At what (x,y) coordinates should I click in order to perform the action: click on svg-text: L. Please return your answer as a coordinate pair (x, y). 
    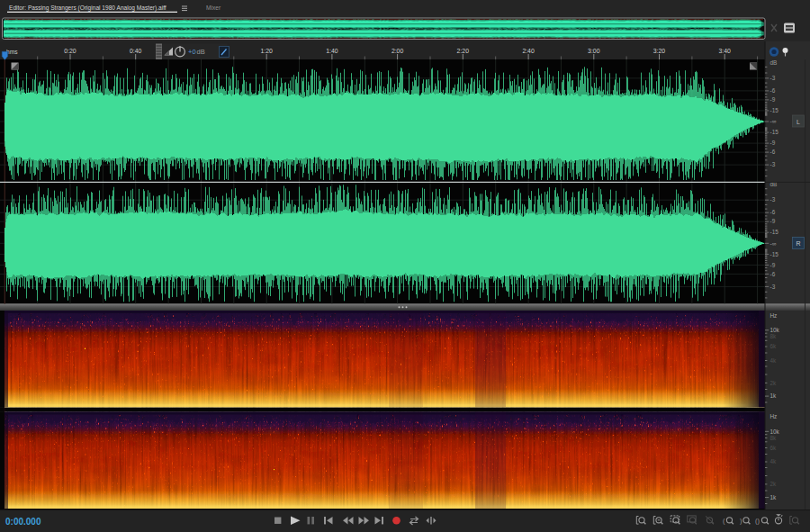
    Looking at the image, I should click on (798, 122).